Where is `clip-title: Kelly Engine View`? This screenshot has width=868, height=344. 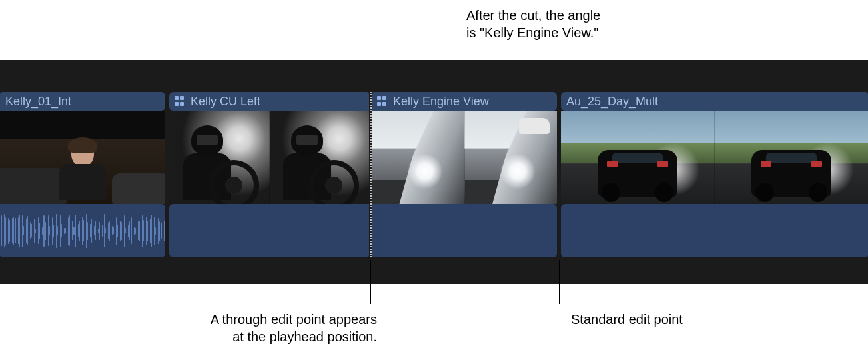
clip-title: Kelly Engine View is located at coordinates (441, 101).